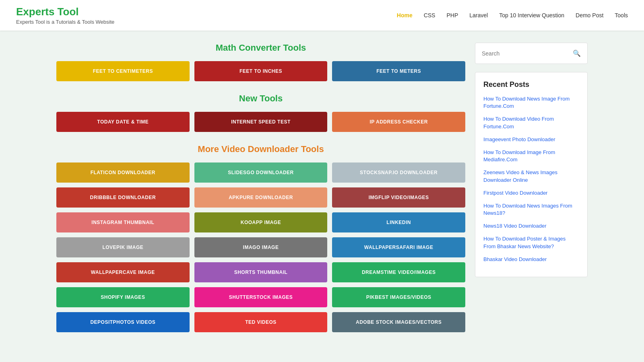  What do you see at coordinates (398, 173) in the screenshot?
I see `tool-btn-stocksnap.io-downloader: STOCKSNAP.IO DOWNLOADER` at bounding box center [398, 173].